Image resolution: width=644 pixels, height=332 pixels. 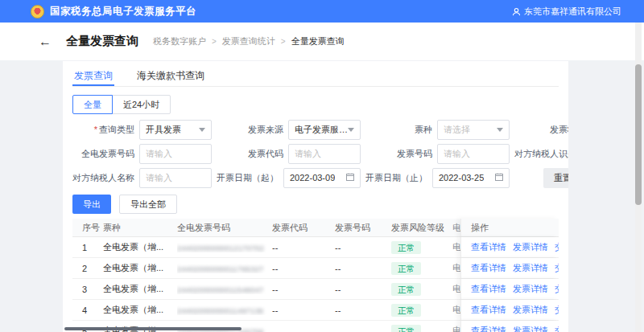 What do you see at coordinates (171, 77) in the screenshot?
I see `tab-customs-payment-query: 海关缴款书查询` at bounding box center [171, 77].